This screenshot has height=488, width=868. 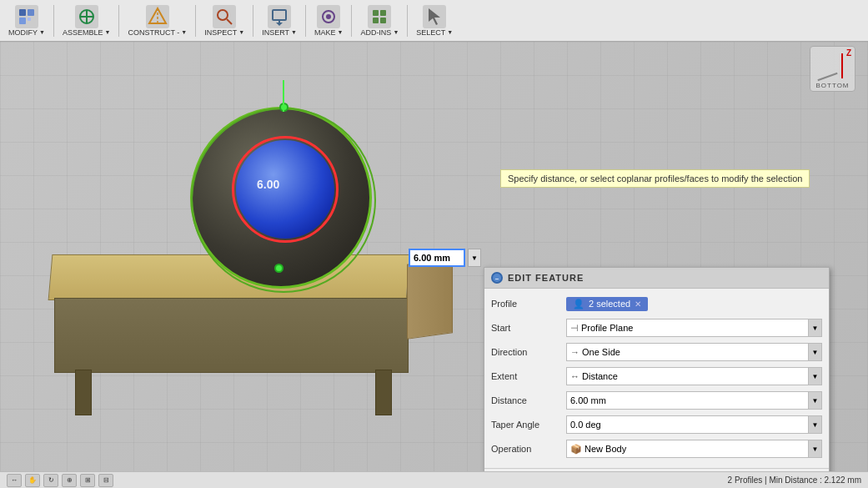 I want to click on distance-row: Distance 6.00 mm ▼, so click(x=657, y=400).